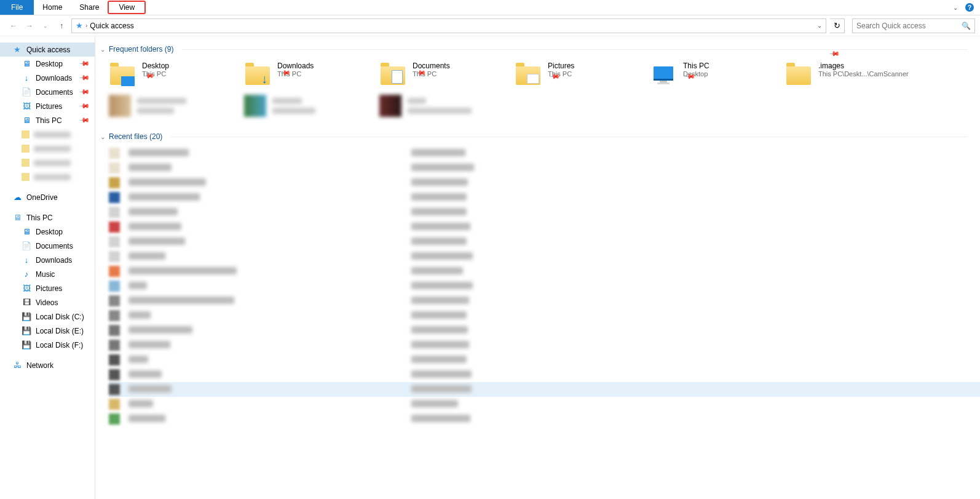 The height and width of the screenshot is (499, 980). What do you see at coordinates (30, 26) in the screenshot?
I see `forward-button: →` at bounding box center [30, 26].